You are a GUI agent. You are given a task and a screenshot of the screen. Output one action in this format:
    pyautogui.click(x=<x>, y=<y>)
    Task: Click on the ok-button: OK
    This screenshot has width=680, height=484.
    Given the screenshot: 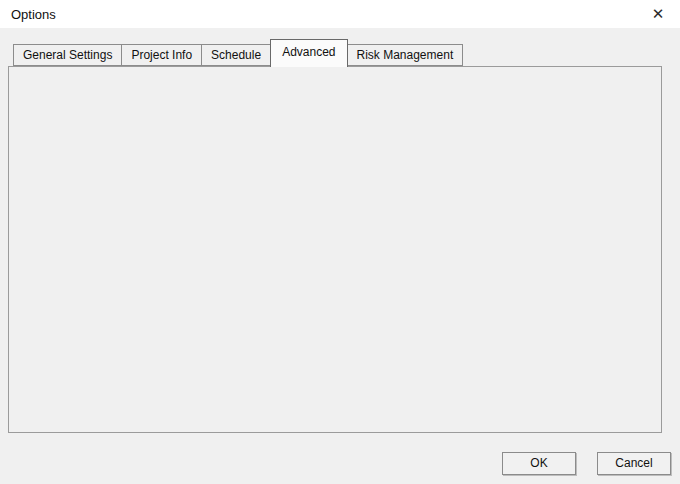 What is the action you would take?
    pyautogui.click(x=539, y=464)
    